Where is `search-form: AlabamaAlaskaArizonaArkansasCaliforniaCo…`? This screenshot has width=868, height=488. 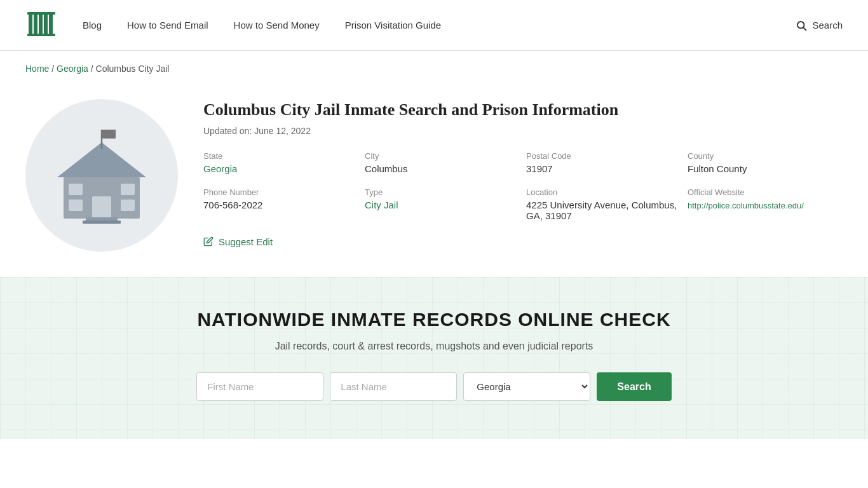 search-form: AlabamaAlaskaArizonaArkansasCaliforniaCo… is located at coordinates (434, 386).